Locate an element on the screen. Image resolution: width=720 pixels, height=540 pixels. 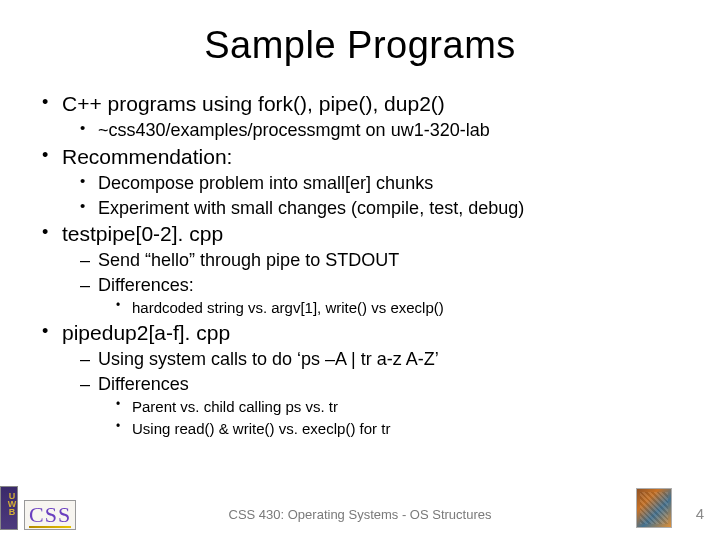
bullet-l2: ~css430/examples/processmgmt on uw1-320-… is located at coordinates (360, 130).